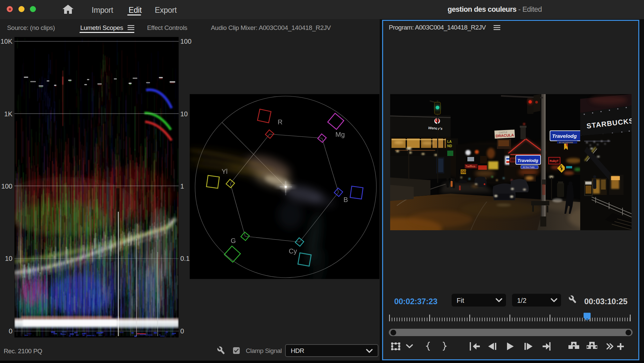 Image resolution: width=644 pixels, height=363 pixels. What do you see at coordinates (464, 172) in the screenshot?
I see `svg-text: DD` at bounding box center [464, 172].